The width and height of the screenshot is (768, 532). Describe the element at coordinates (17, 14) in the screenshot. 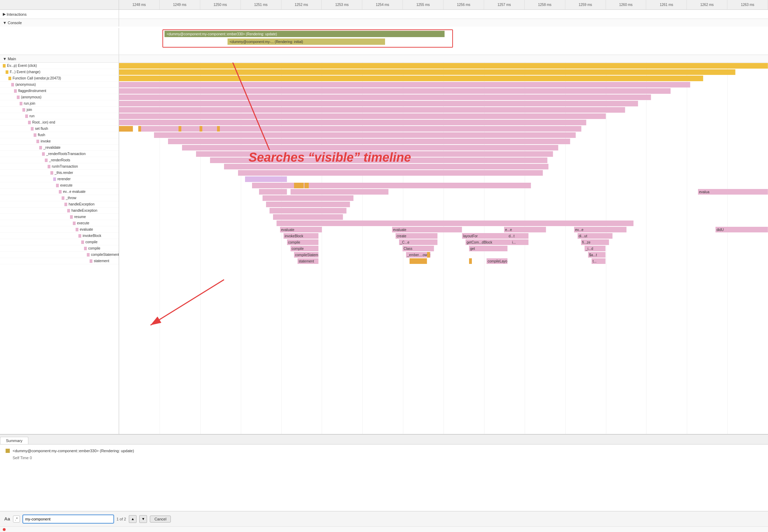

I see `interactions-text: Interactions` at that location.